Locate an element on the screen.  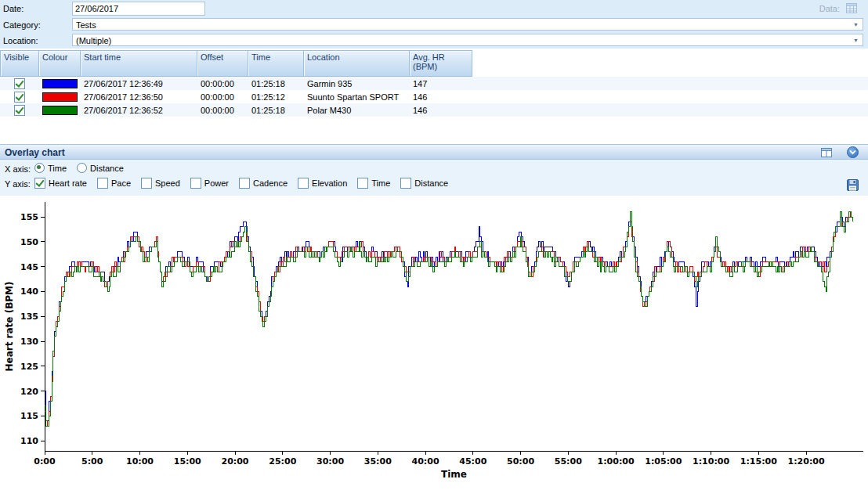
date-input is located at coordinates (139, 9).